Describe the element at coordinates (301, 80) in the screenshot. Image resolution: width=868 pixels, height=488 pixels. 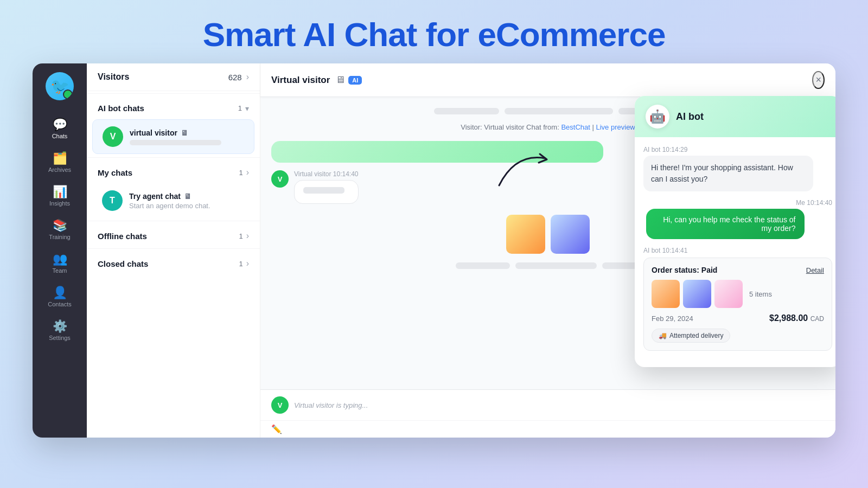
I see `chat-header-title: Virtual visitor` at that location.